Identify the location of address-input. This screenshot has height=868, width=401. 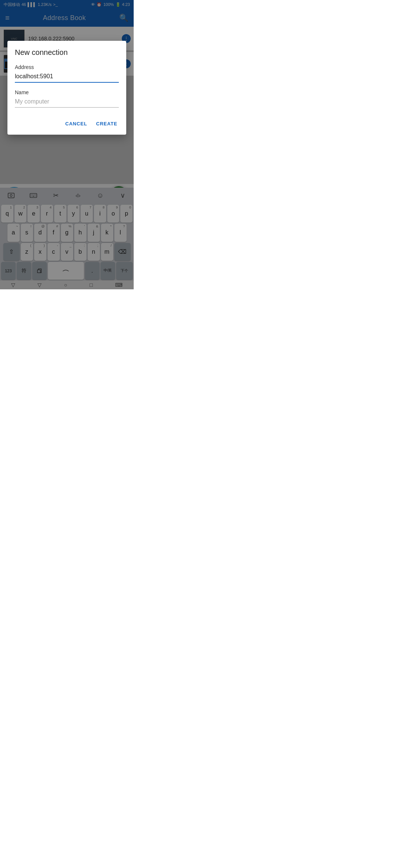
(67, 77).